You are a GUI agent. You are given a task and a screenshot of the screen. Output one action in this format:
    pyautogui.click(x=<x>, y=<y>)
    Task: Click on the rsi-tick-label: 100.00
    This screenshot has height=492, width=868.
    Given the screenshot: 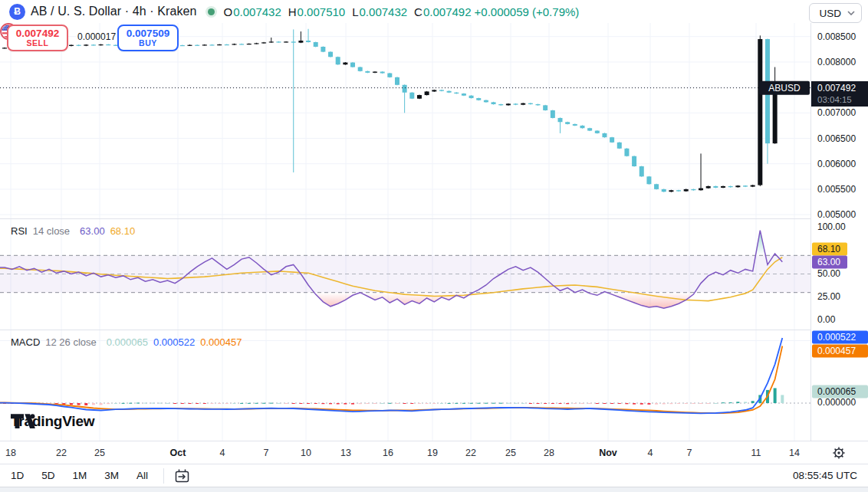 What is the action you would take?
    pyautogui.click(x=831, y=227)
    